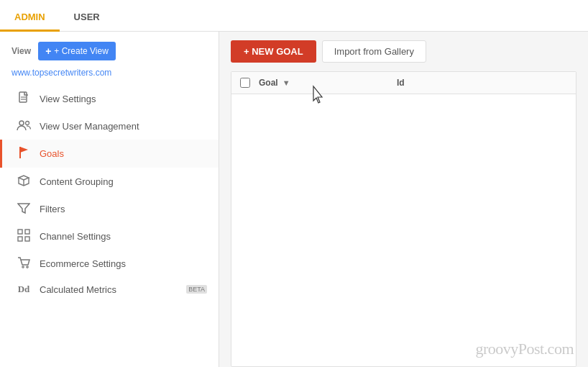 This screenshot has height=367, width=588. What do you see at coordinates (109, 127) in the screenshot?
I see `sidebar-item-user-management: View User Management` at bounding box center [109, 127].